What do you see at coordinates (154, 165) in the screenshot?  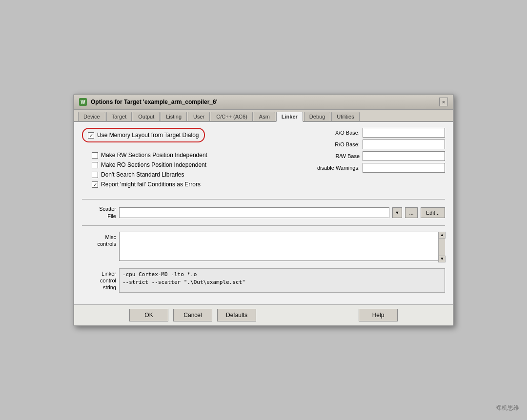 I see `make-ro-sections-label: Make RO Sections Position Independent` at bounding box center [154, 165].